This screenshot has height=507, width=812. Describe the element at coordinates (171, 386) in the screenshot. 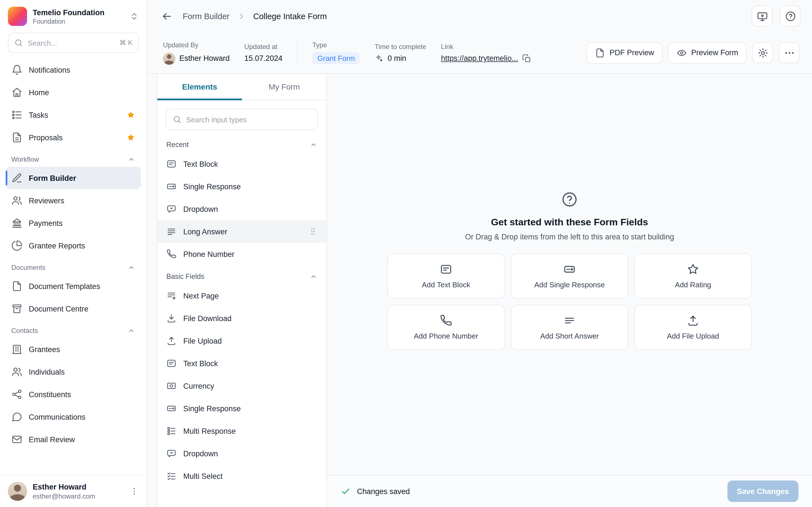

I see `currency-icon` at that location.